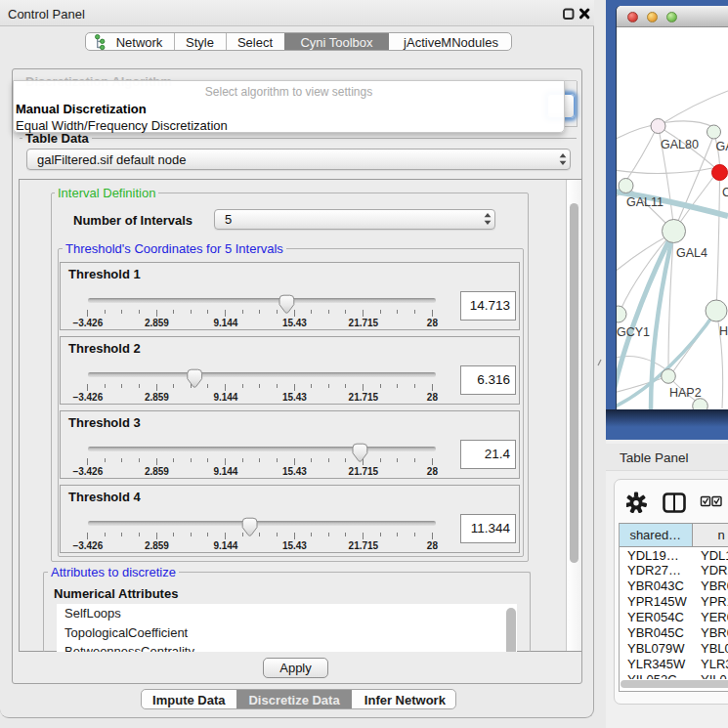 Image resolution: width=728 pixels, height=728 pixels. What do you see at coordinates (645, 202) in the screenshot?
I see `svg-text: GAL11` at bounding box center [645, 202].